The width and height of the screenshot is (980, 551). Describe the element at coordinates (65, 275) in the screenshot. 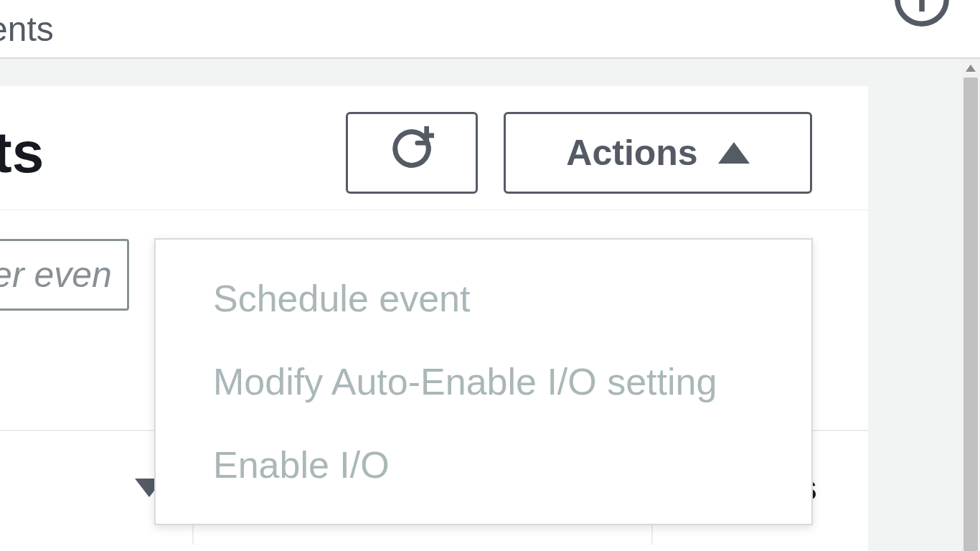

I see `filter-events-input` at that location.